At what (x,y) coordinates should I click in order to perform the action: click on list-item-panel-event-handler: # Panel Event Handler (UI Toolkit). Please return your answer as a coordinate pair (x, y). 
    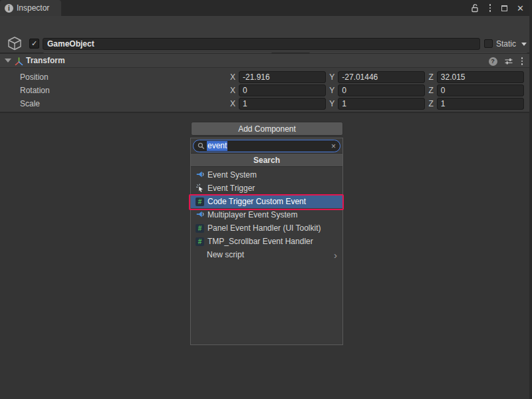
    Looking at the image, I should click on (267, 228).